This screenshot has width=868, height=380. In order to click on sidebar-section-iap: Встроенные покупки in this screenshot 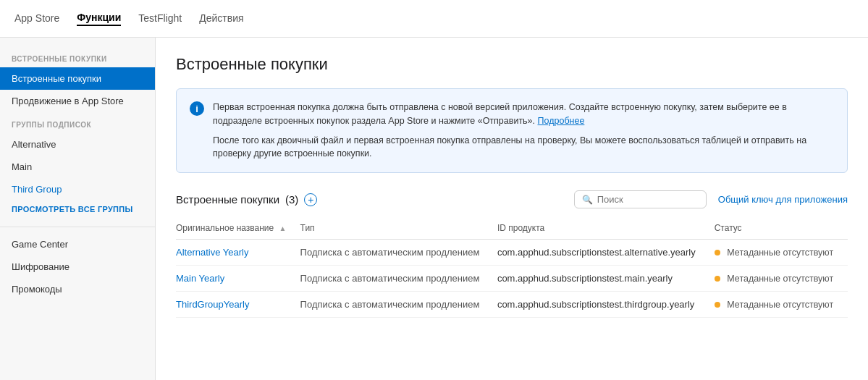, I will do `click(77, 56)`.